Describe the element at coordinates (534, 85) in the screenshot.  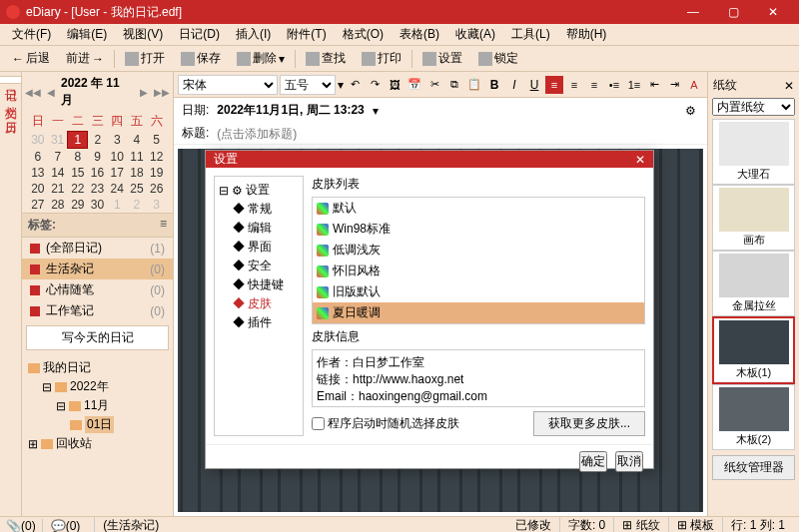
I see `underline-button: U` at that location.